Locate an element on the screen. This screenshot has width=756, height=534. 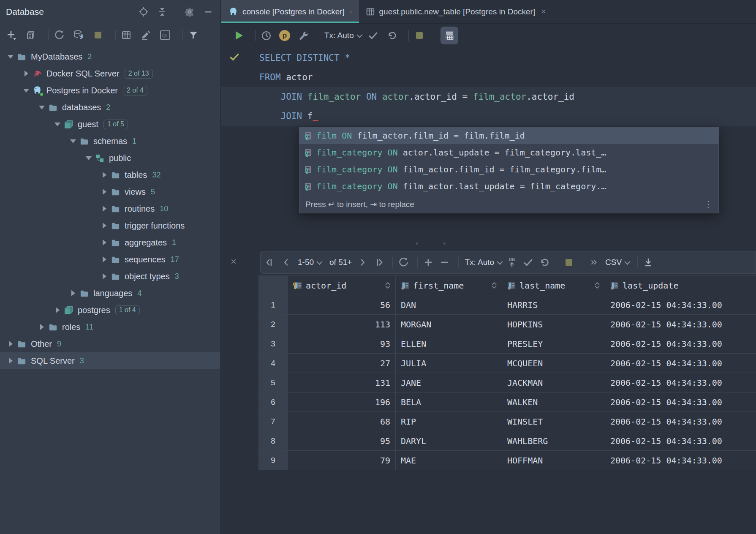
cell-last-name: HOFFMAN is located at coordinates (554, 460).